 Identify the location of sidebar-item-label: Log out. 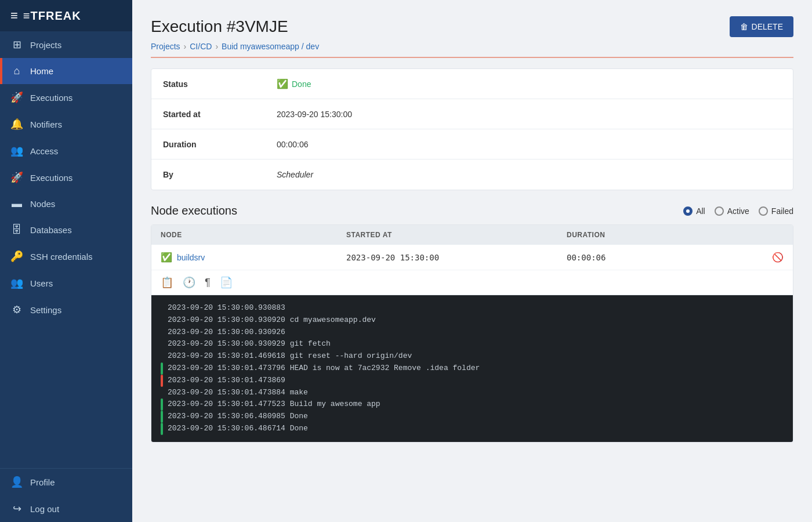
(45, 509).